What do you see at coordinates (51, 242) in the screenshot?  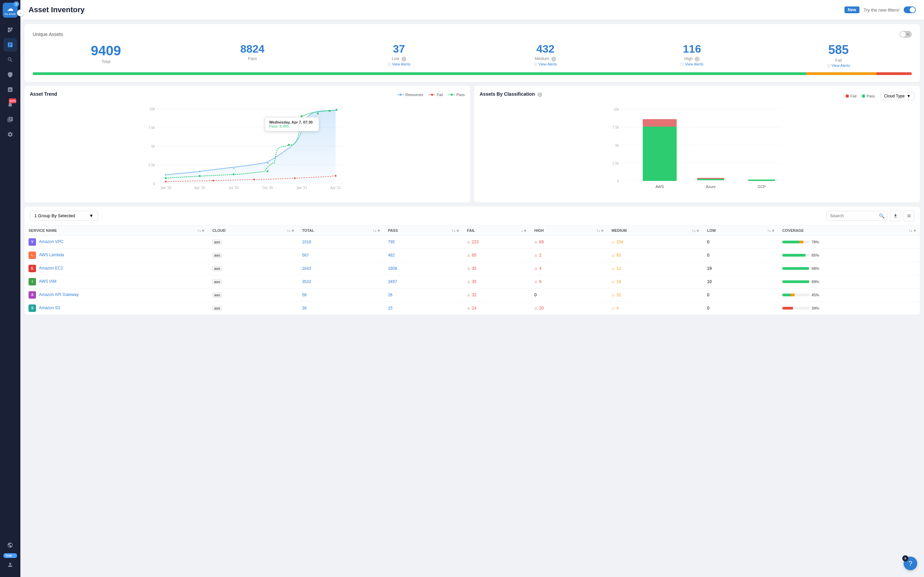 I see `service-name-link: Amazon VPC` at bounding box center [51, 242].